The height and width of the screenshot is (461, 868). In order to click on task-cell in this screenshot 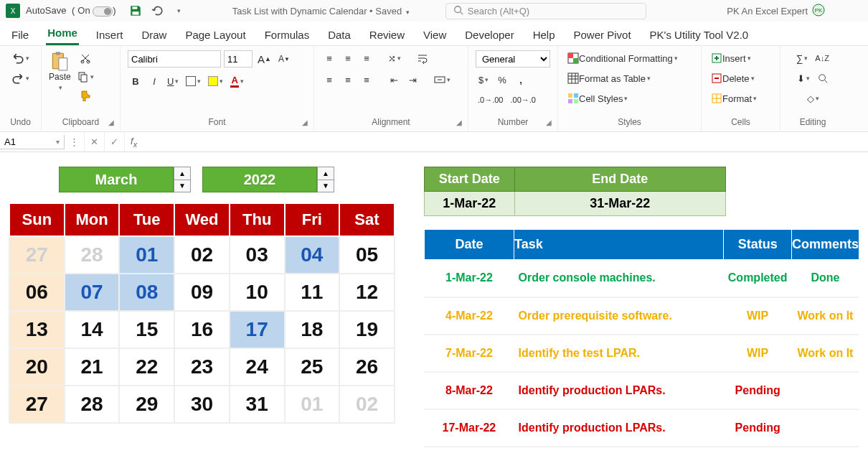, I will do `click(825, 391)`.